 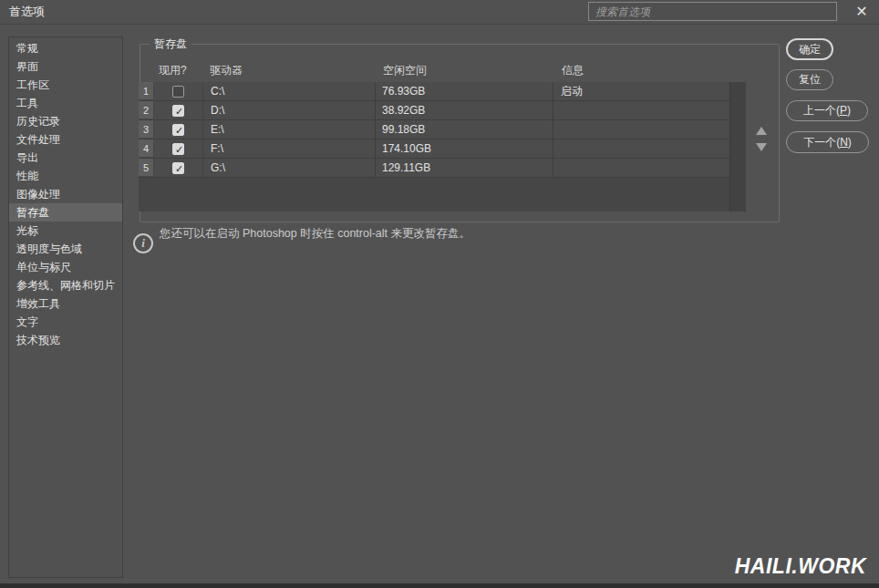 What do you see at coordinates (146, 129) in the screenshot?
I see `row-number: 3` at bounding box center [146, 129].